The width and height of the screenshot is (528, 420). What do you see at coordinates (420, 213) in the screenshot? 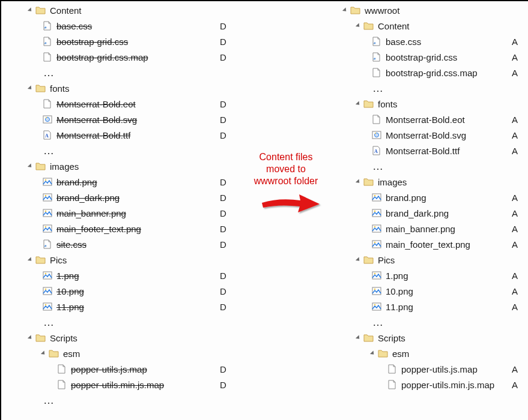
I see `tree-file: brand_dark.png A` at bounding box center [420, 213].